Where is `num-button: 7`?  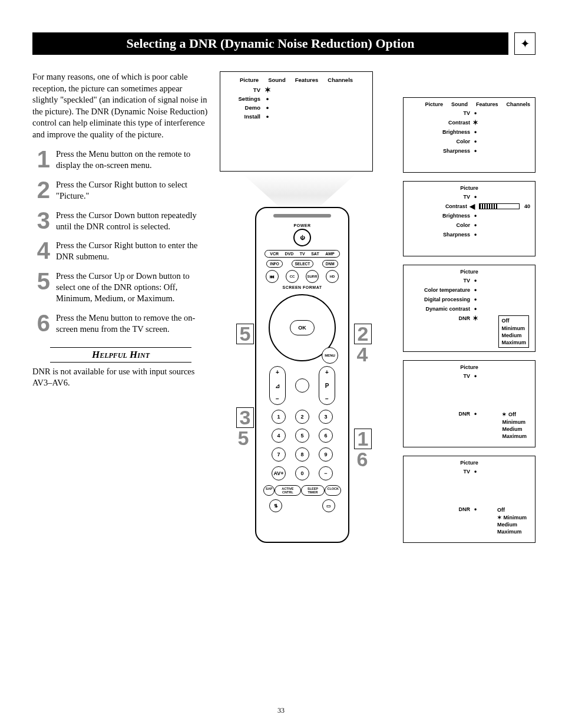
num-button: 7 is located at coordinates (279, 454).